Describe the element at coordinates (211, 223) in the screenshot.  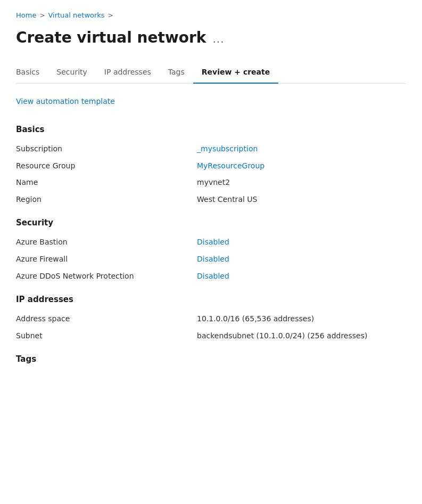
I see `security-section-title: Security` at that location.